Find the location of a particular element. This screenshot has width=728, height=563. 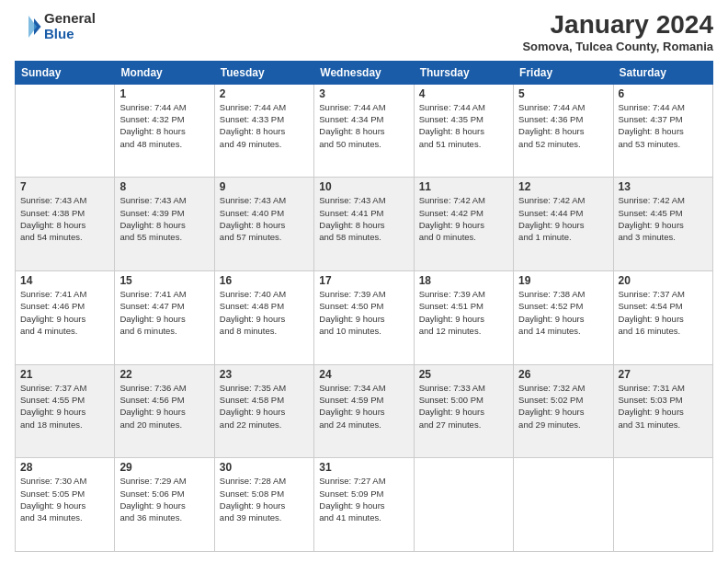

col-monday: Monday is located at coordinates (165, 72).